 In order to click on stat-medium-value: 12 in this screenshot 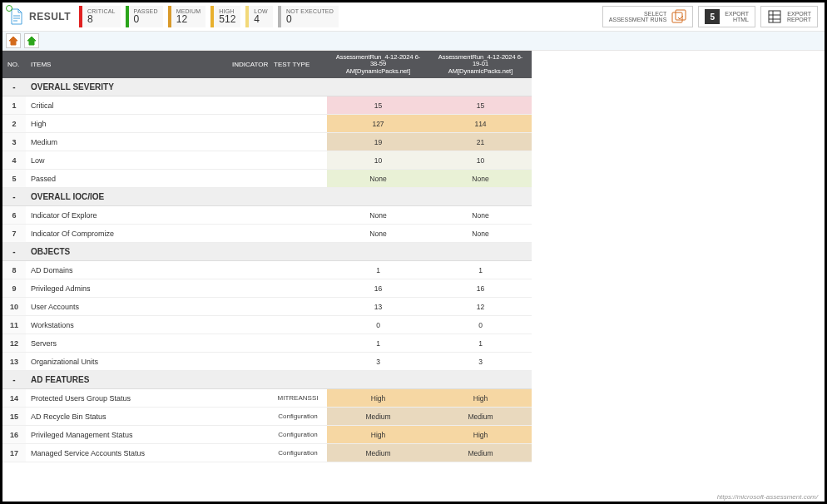, I will do `click(181, 20)`.